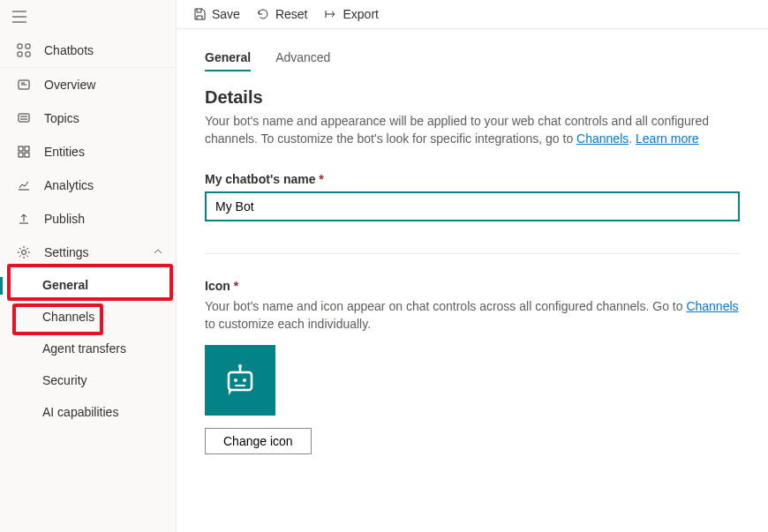 Image resolution: width=768 pixels, height=532 pixels. What do you see at coordinates (282, 14) in the screenshot?
I see `reset-button: Reset` at bounding box center [282, 14].